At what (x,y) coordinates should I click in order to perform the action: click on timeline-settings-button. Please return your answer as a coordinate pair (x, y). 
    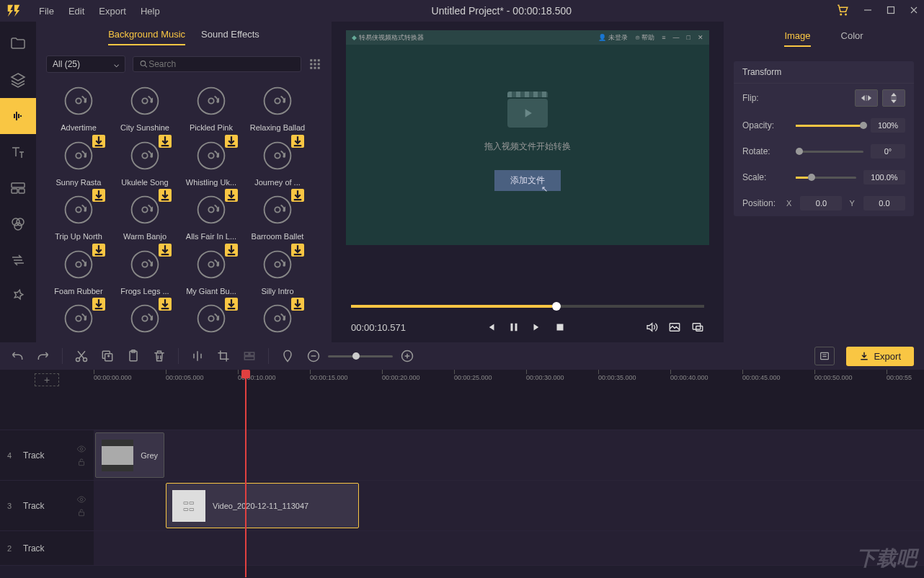
    Looking at the image, I should click on (825, 356).